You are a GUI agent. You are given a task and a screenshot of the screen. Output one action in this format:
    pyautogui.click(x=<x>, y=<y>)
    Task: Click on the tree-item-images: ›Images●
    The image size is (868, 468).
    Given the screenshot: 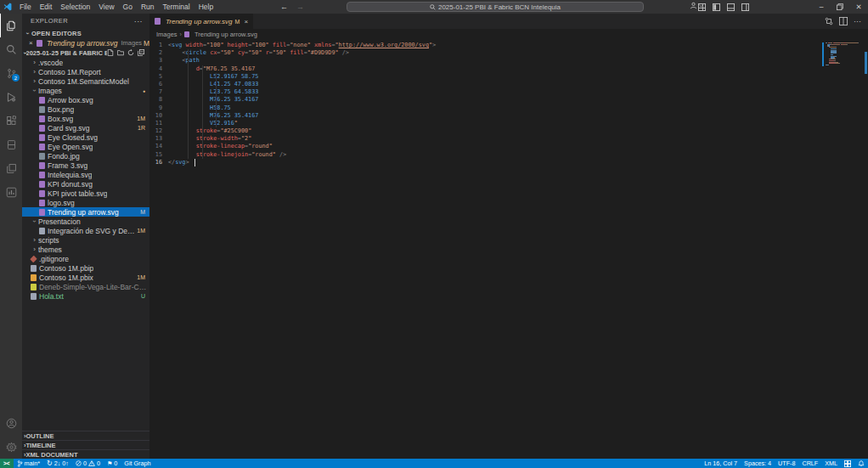 What is the action you would take?
    pyautogui.click(x=86, y=90)
    